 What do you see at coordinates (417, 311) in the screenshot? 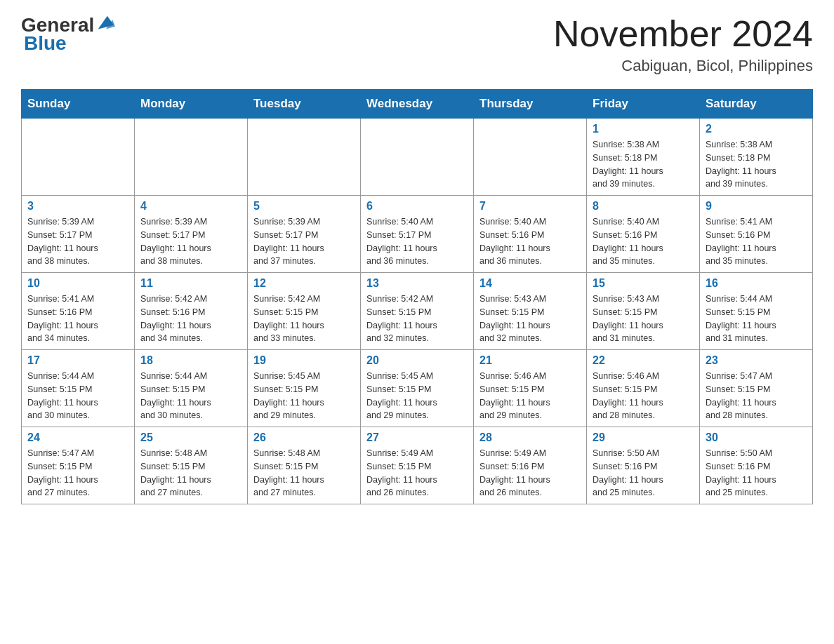
I see `week-row-3: 10Sunrise: 5:41 AMSunset: 5:16 PMDayligh…` at bounding box center [417, 311].